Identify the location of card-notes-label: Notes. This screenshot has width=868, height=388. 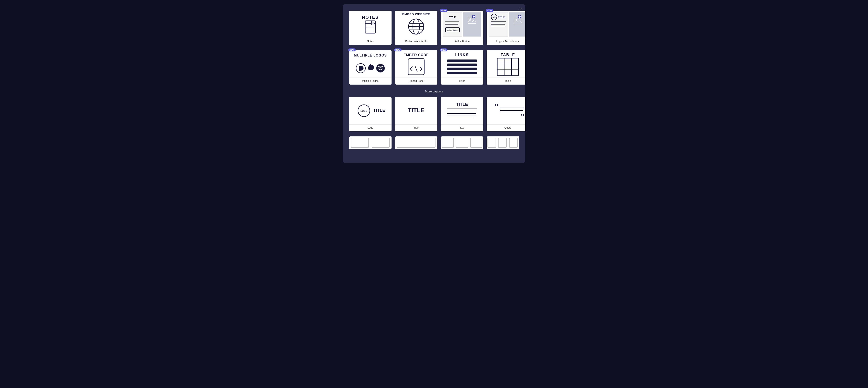
(370, 42).